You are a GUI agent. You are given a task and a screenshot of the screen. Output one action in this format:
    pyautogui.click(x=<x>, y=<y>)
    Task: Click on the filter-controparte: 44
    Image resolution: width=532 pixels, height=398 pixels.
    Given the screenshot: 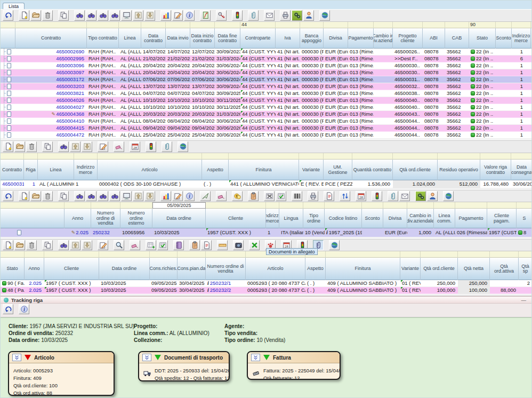 What is the action you would take?
    pyautogui.click(x=258, y=25)
    